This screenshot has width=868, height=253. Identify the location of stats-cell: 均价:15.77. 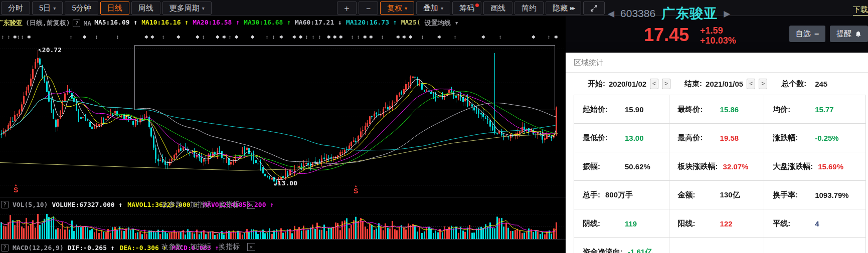
(815, 109).